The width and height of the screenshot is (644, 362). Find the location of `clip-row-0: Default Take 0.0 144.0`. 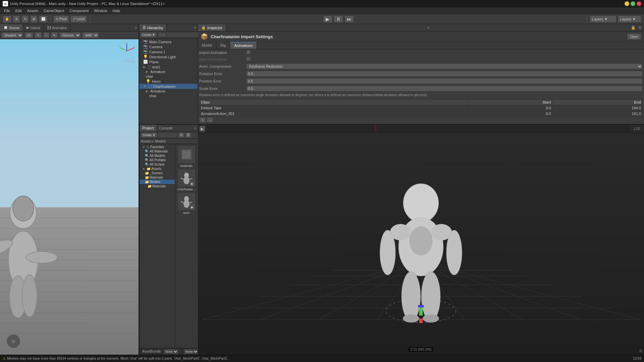

clip-row-0: Default Take 0.0 144.0 is located at coordinates (421, 108).